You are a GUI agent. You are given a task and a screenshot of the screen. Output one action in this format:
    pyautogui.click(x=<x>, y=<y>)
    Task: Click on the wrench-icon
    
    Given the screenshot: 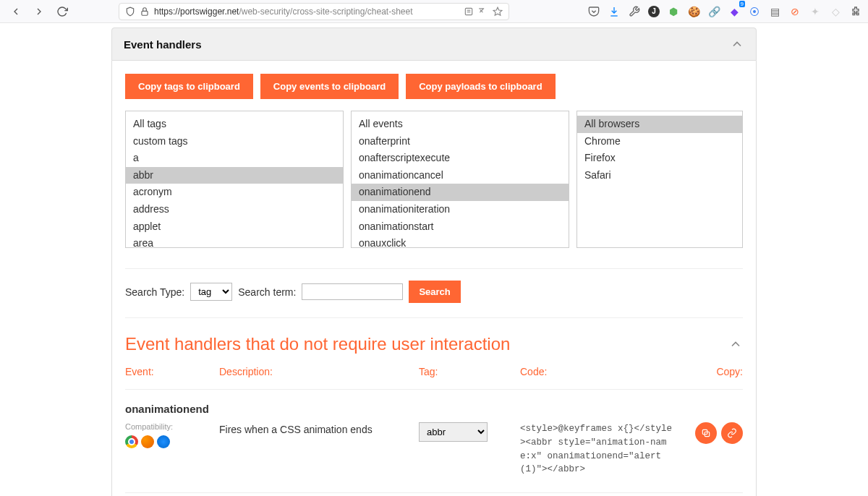 What is the action you would take?
    pyautogui.click(x=634, y=12)
    